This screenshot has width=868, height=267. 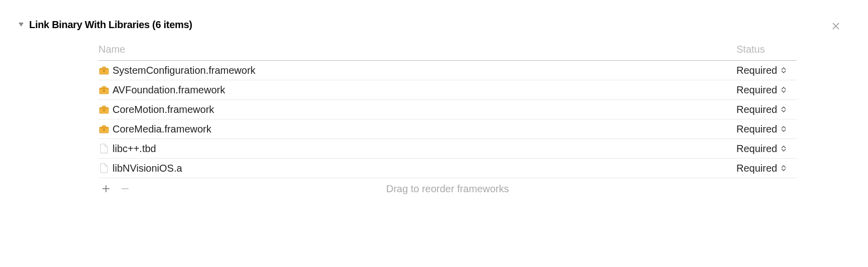 I want to click on table-row: CoreMotion.frameworkRequired, so click(x=448, y=109).